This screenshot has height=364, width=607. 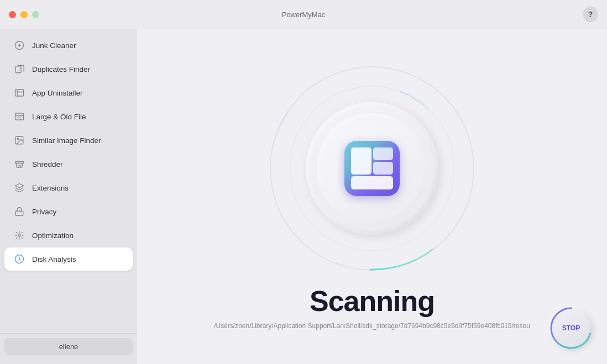 I want to click on inner-circle, so click(x=372, y=168).